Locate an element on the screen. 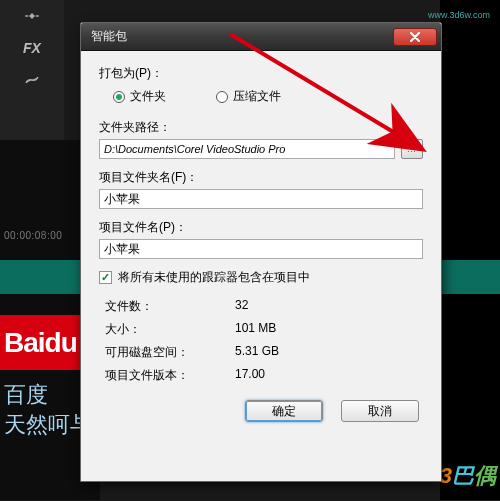 The height and width of the screenshot is (501, 500). dialog-titlebar: 智能包 is located at coordinates (261, 37).